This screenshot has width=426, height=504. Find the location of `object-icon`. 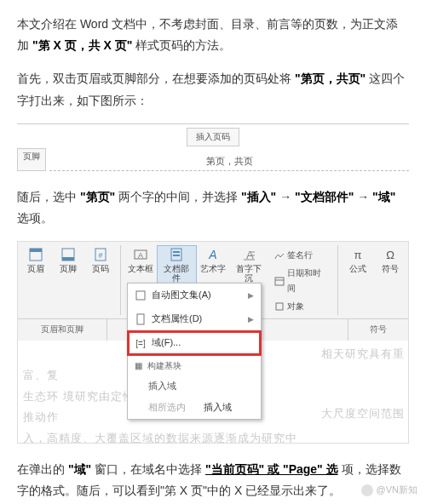

object-icon is located at coordinates (279, 306).